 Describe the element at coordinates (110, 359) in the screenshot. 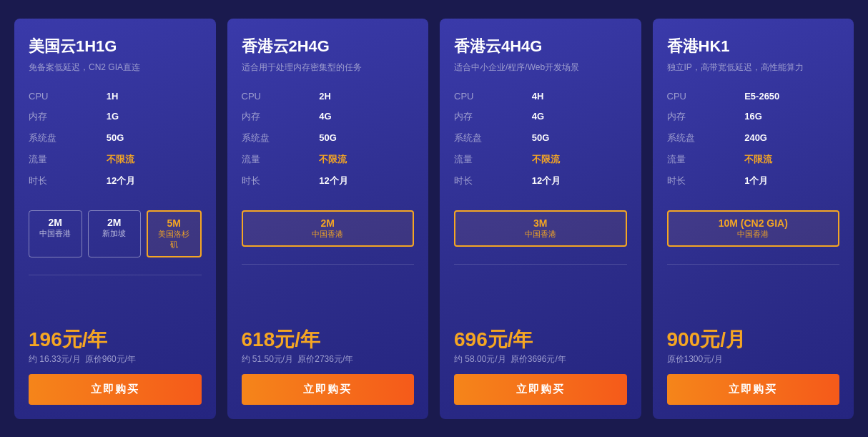

I see `price-sub2: 原价960元/年` at that location.